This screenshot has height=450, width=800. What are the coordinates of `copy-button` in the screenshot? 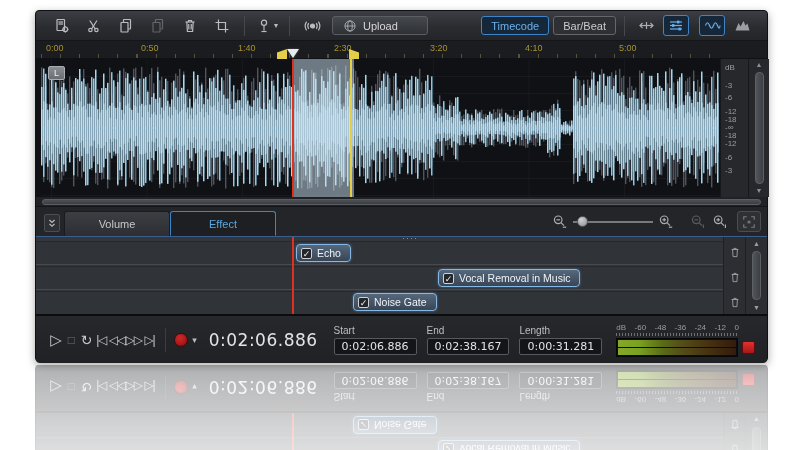 It's located at (126, 26).